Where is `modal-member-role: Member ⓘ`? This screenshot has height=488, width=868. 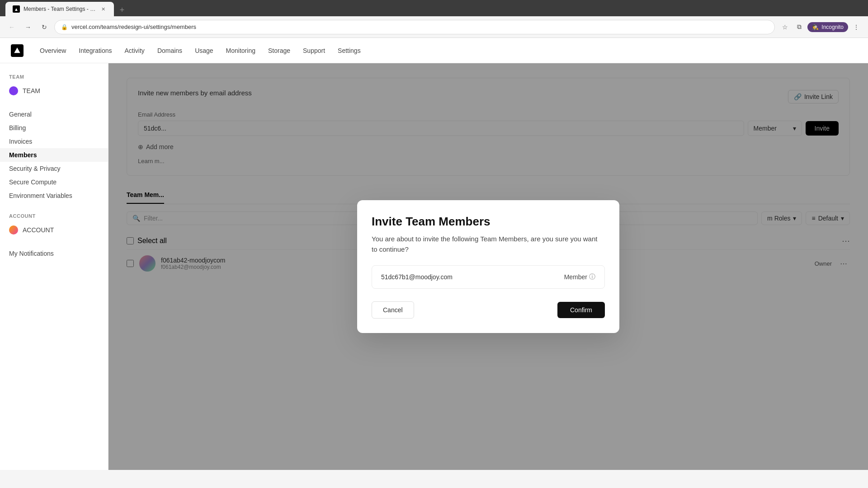 modal-member-role: Member ⓘ is located at coordinates (580, 277).